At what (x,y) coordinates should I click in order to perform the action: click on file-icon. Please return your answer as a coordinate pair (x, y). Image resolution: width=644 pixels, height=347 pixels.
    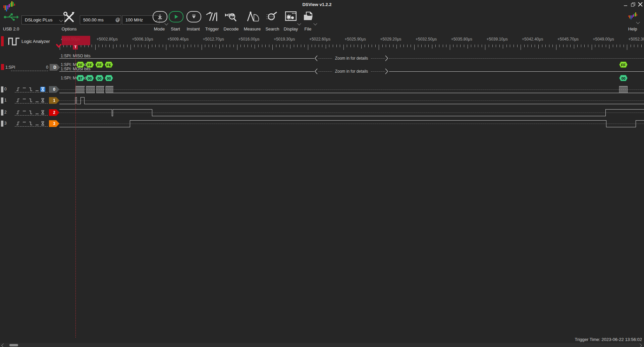
    Looking at the image, I should click on (309, 16).